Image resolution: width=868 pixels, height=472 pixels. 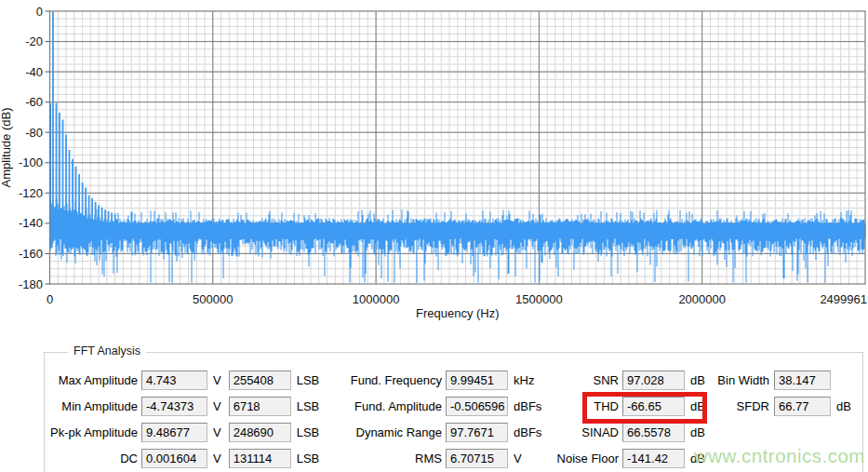 I want to click on min-amplitude-lsb-unit: LSB, so click(x=309, y=406).